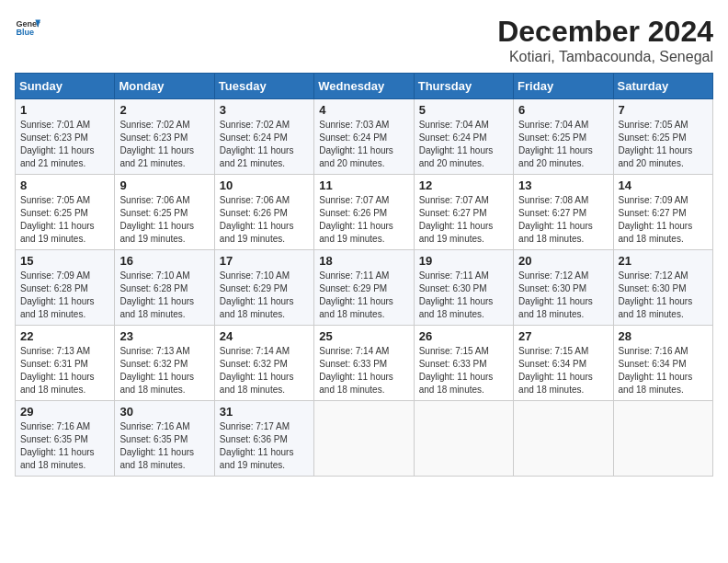 The width and height of the screenshot is (728, 563). What do you see at coordinates (164, 144) in the screenshot?
I see `day-info: Sunrise: 7:02 AM Sunset: 6:23 PM Dayligh…` at bounding box center [164, 144].